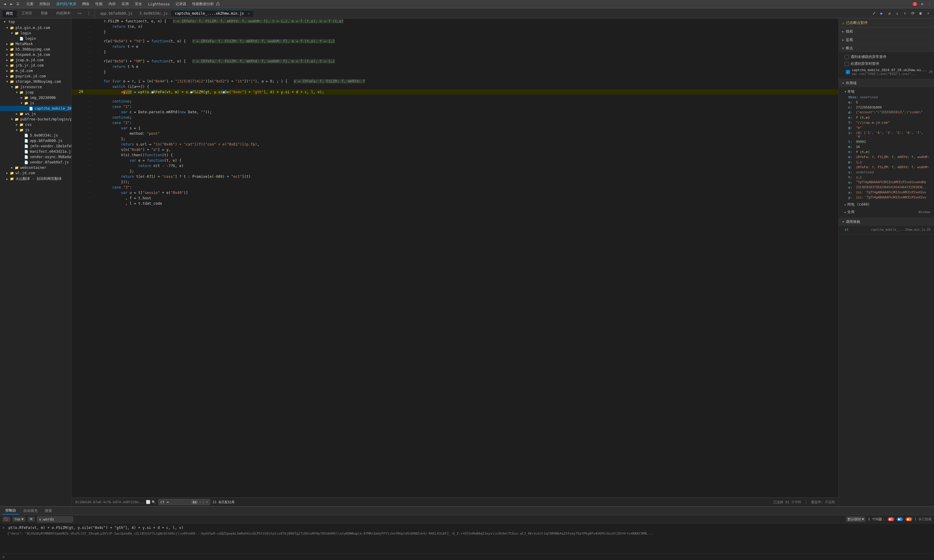 The image size is (934, 560). Describe the element at coordinates (929, 4) in the screenshot. I see `more-icon: ⋮` at that location.